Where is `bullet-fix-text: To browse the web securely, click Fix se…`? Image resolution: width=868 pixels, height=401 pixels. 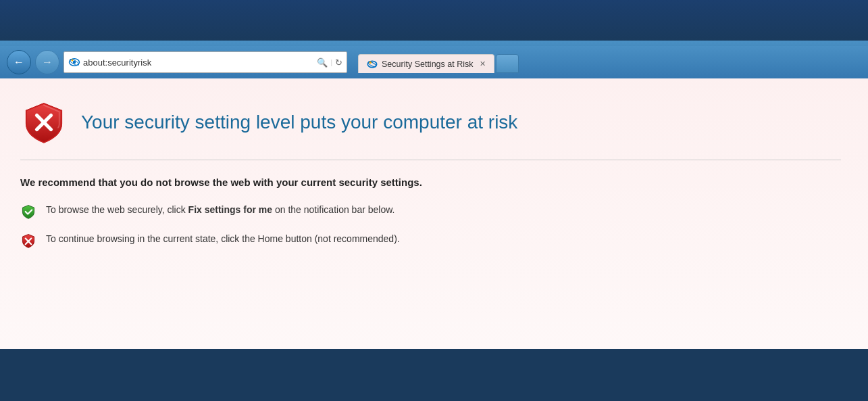 bullet-fix-text: To browse the web securely, click Fix se… is located at coordinates (220, 210).